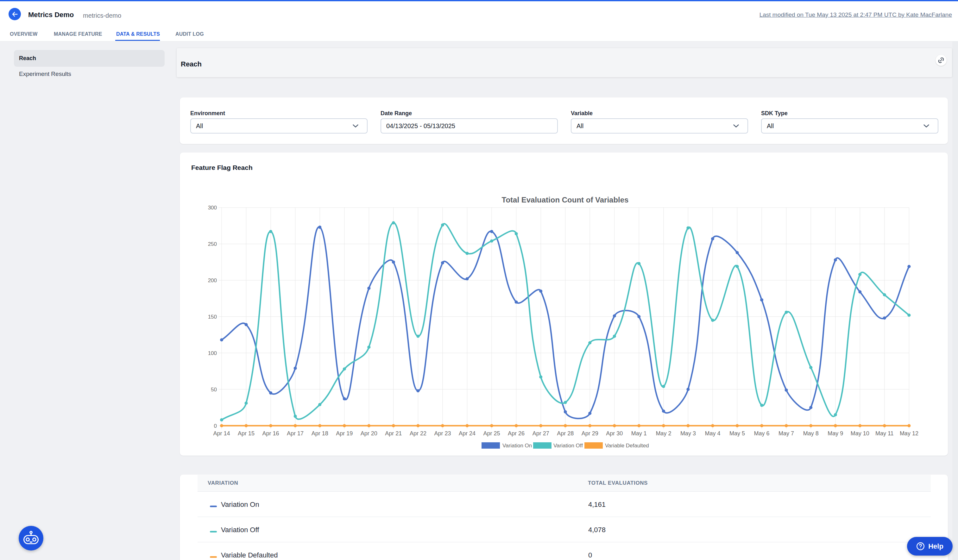  What do you see at coordinates (738, 433) in the screenshot?
I see `svg-text: May 5` at bounding box center [738, 433].